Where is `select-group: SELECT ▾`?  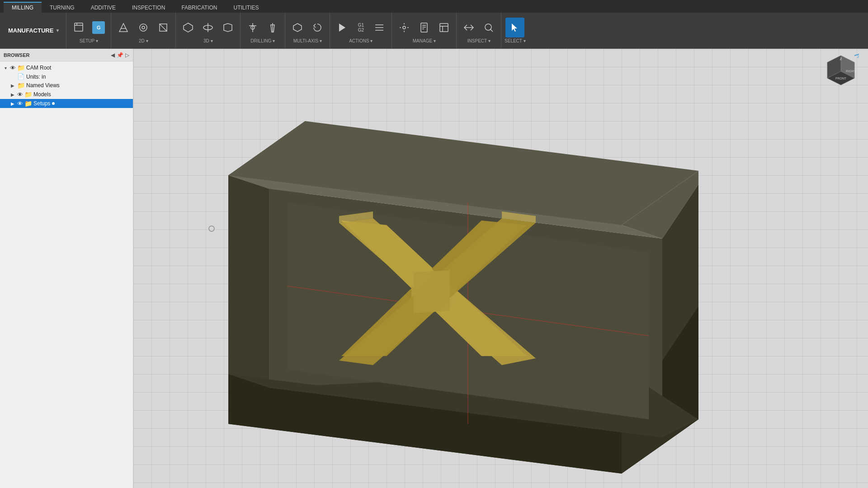 select-group: SELECT ▾ is located at coordinates (515, 31).